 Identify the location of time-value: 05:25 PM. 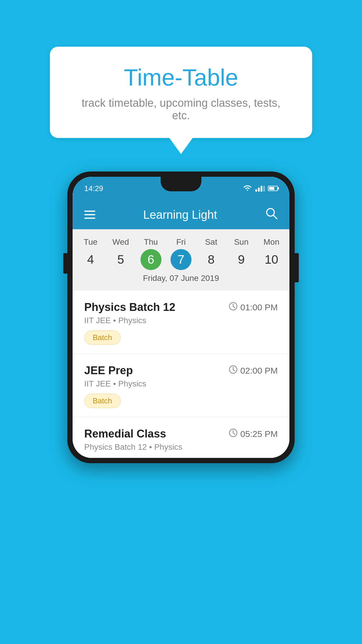
(259, 434).